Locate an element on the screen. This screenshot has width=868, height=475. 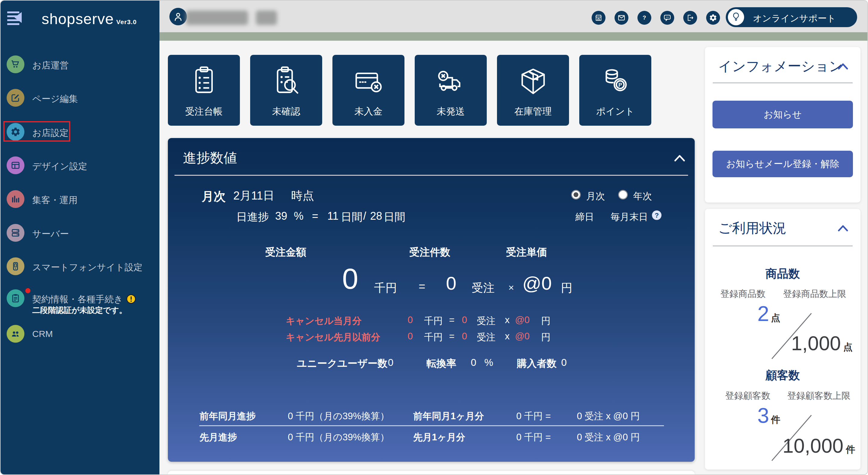
svg-text: P is located at coordinates (620, 85).